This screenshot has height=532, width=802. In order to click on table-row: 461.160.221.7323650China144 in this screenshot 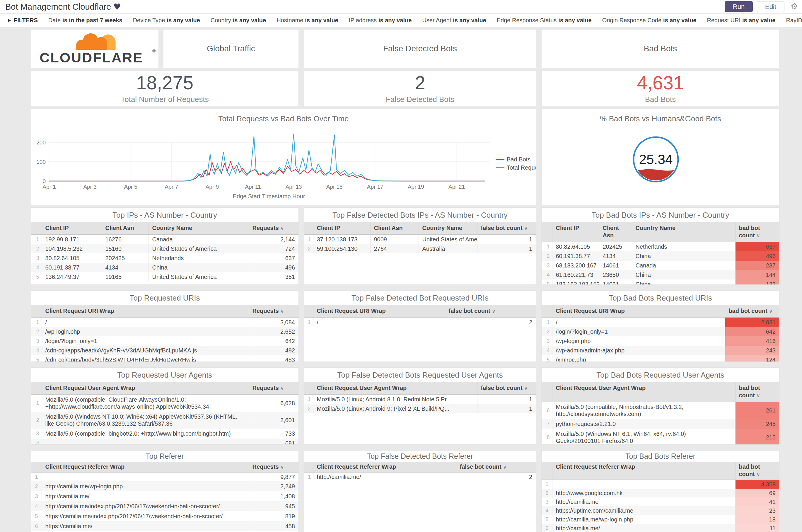, I will do `click(660, 275)`.